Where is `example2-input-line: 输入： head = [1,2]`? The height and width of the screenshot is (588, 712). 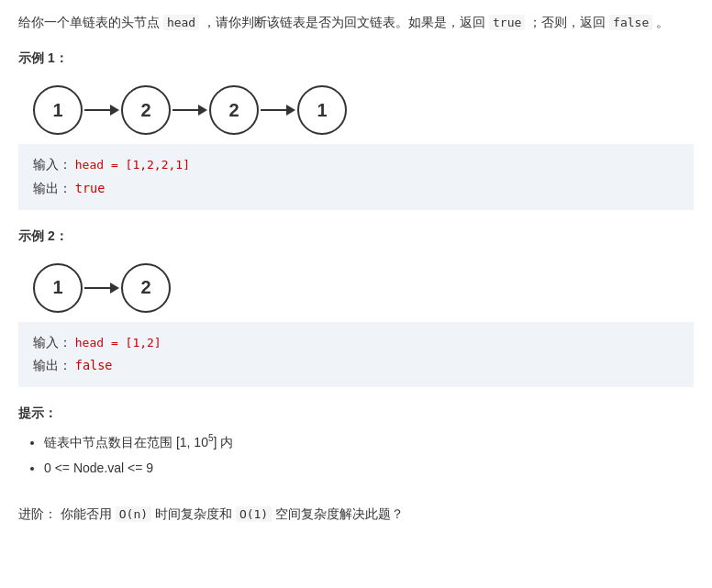 example2-input-line: 输入： head = [1,2] is located at coordinates (356, 343).